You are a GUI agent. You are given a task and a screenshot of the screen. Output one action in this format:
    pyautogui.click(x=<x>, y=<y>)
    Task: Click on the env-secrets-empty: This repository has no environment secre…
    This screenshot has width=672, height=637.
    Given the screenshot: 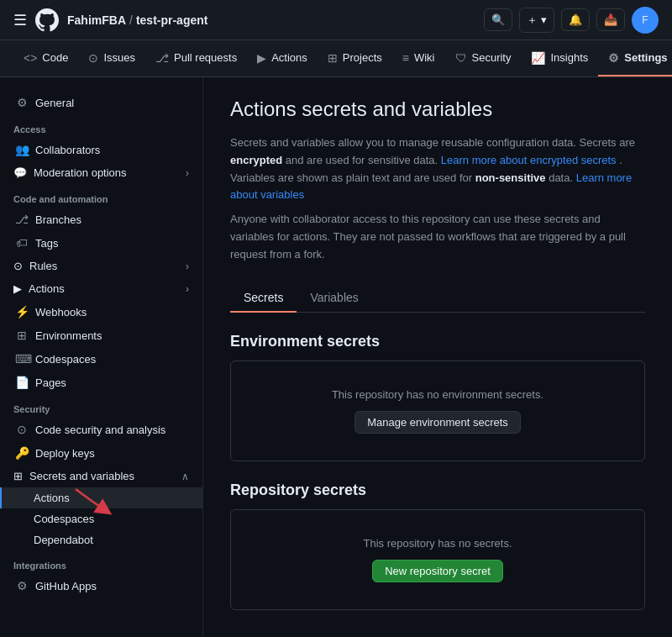 What is the action you would take?
    pyautogui.click(x=438, y=411)
    